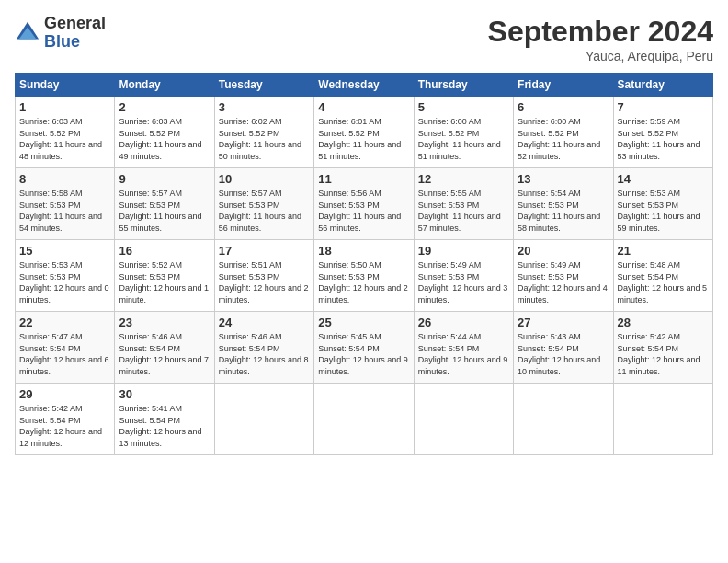 The width and height of the screenshot is (728, 563). I want to click on day-info: Sunrise: 5:56 AMSunset: 5:53 PMDaylight:…, so click(364, 211).